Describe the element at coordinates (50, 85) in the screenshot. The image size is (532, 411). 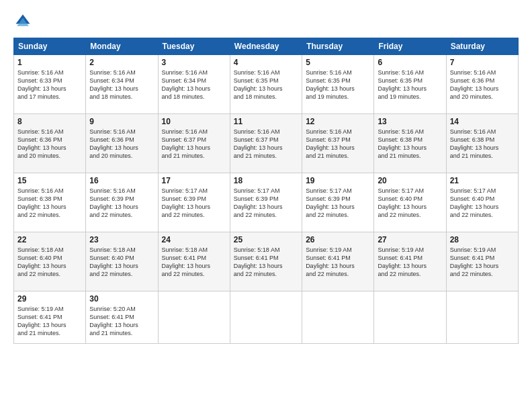
I see `cell-info: Sunrise: 5:16 AM Sunset: 6:33 PM Dayligh…` at that location.